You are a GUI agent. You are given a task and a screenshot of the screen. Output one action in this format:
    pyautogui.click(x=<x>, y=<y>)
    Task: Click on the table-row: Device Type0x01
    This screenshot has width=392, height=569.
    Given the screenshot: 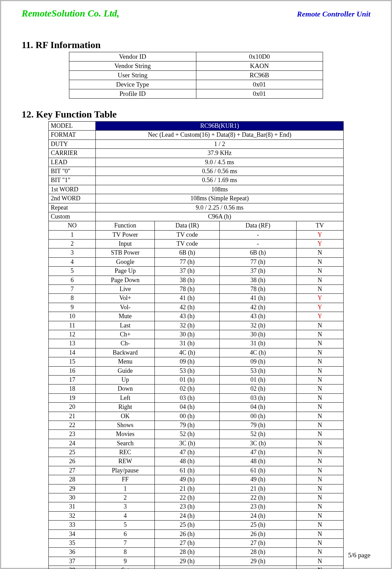 What is the action you would take?
    pyautogui.click(x=196, y=85)
    